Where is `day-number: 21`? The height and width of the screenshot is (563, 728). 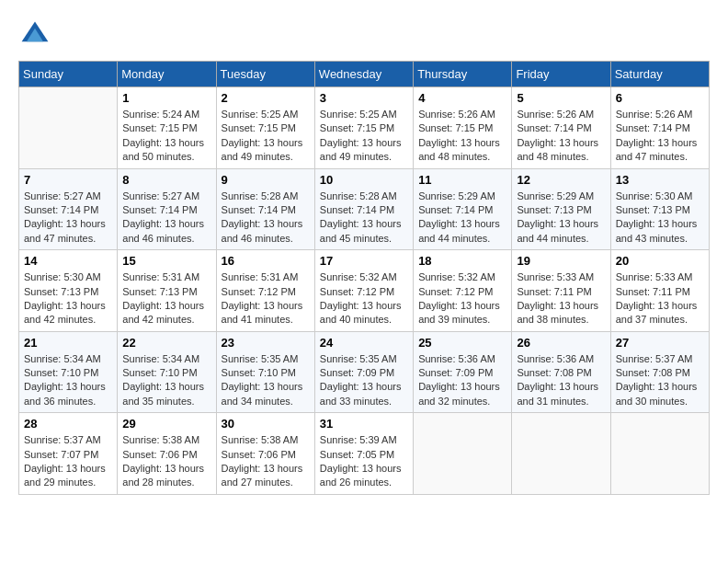
day-number: 21 is located at coordinates (68, 342).